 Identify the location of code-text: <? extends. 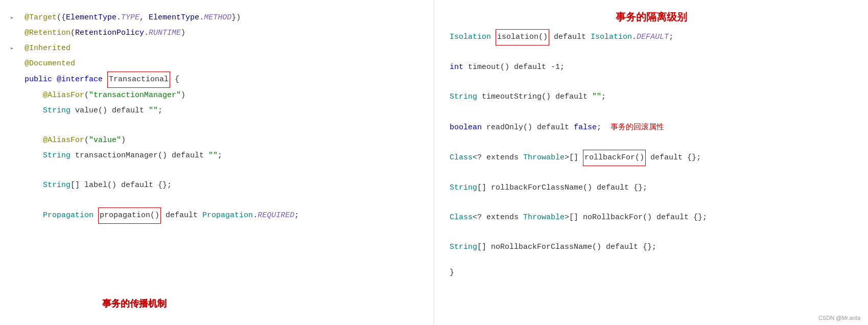
(498, 218).